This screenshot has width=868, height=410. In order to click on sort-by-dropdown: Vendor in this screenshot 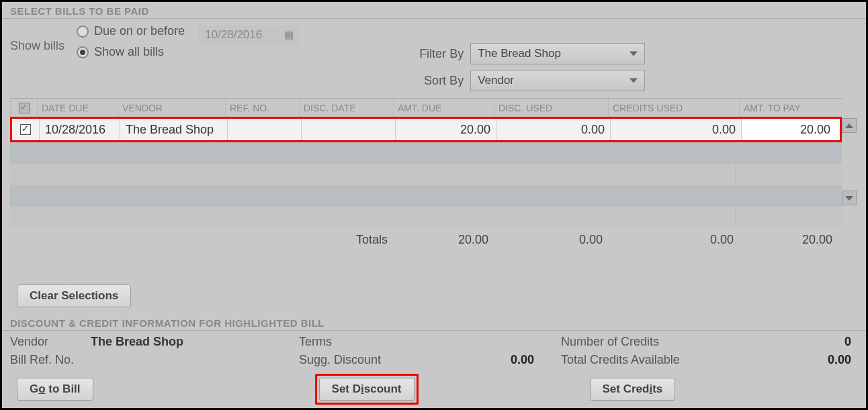, I will do `click(558, 81)`.